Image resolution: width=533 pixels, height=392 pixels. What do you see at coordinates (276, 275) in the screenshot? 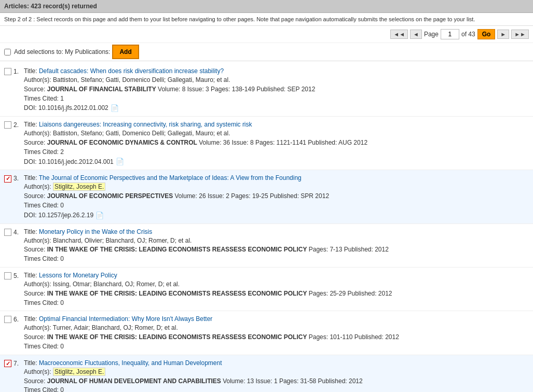
I see `record-title-line: Title: Lessons for Monetary Policy` at bounding box center [276, 275].